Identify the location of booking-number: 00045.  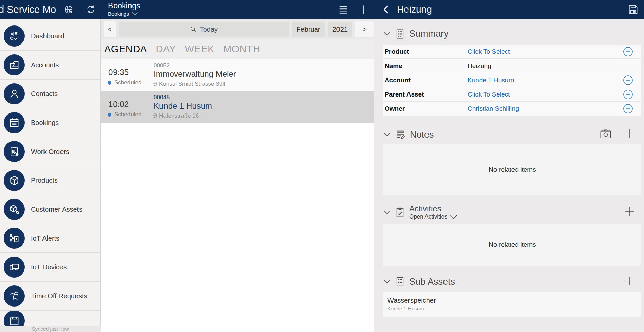
(162, 98).